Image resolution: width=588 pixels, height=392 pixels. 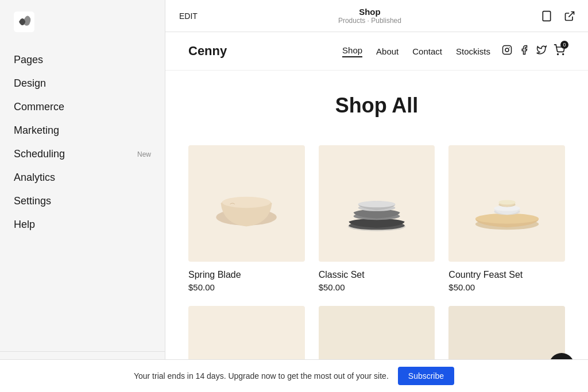 What do you see at coordinates (29, 60) in the screenshot?
I see `pages-label: Pages` at bounding box center [29, 60].